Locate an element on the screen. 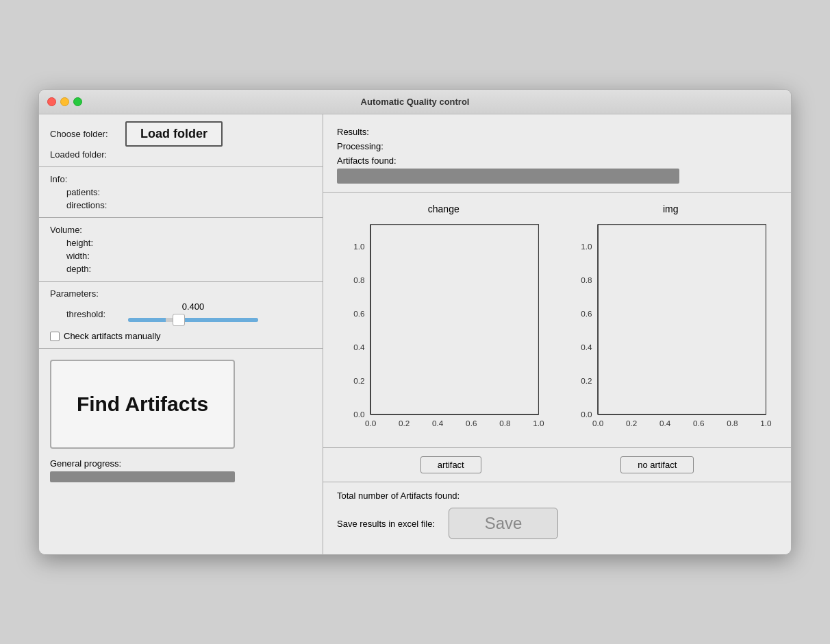 Image resolution: width=830 pixels, height=644 pixels. save-results-label: Save results in excel file: is located at coordinates (386, 523).